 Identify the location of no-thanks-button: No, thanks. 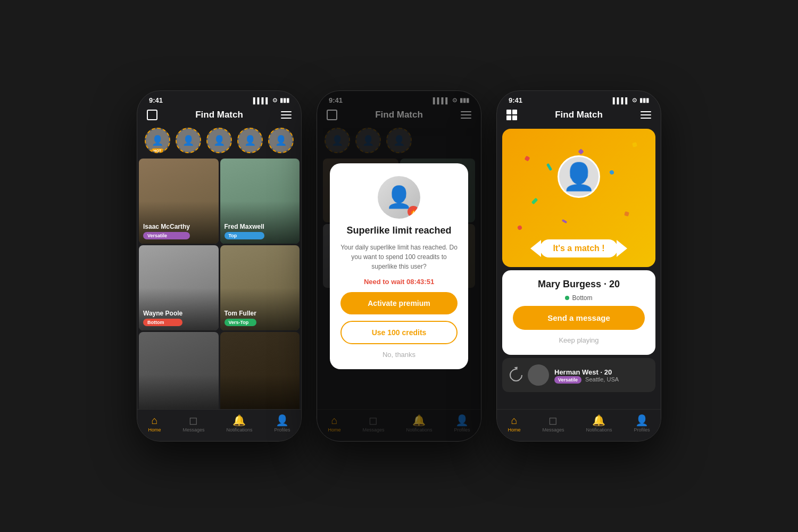
(399, 354).